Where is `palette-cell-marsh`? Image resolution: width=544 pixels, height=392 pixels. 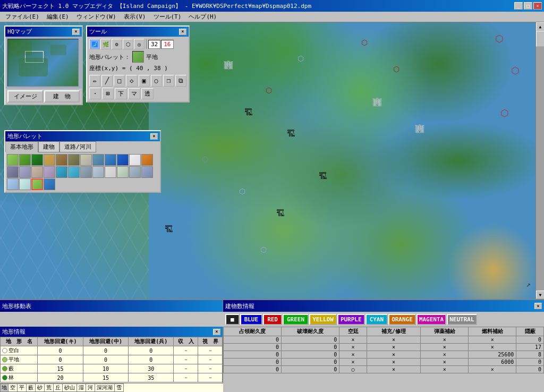 palette-cell-marsh is located at coordinates (98, 160).